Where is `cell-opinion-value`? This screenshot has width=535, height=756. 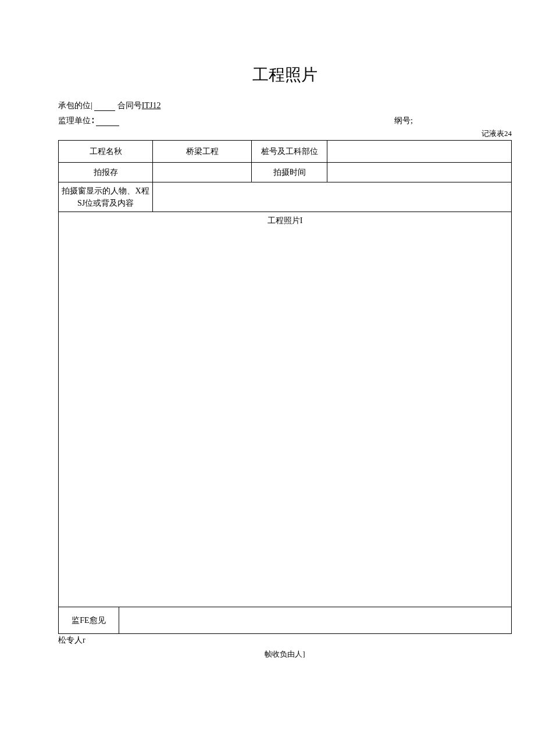 cell-opinion-value is located at coordinates (315, 621).